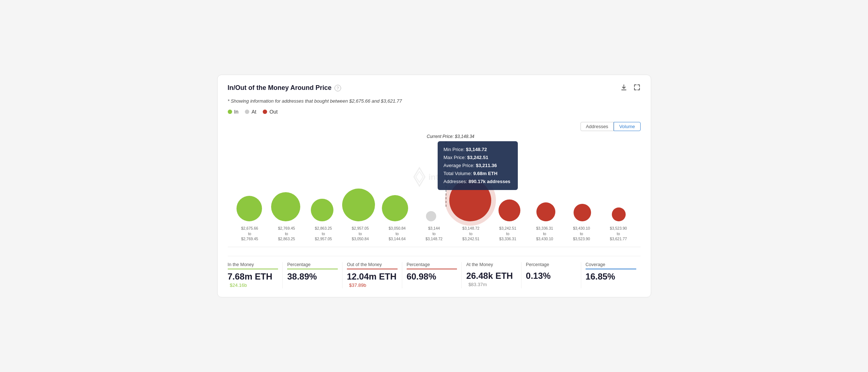 The width and height of the screenshot is (868, 372). Describe the element at coordinates (582, 234) in the screenshot. I see `xaxis-label-10: $3,430.10to$3,523.90` at that location.